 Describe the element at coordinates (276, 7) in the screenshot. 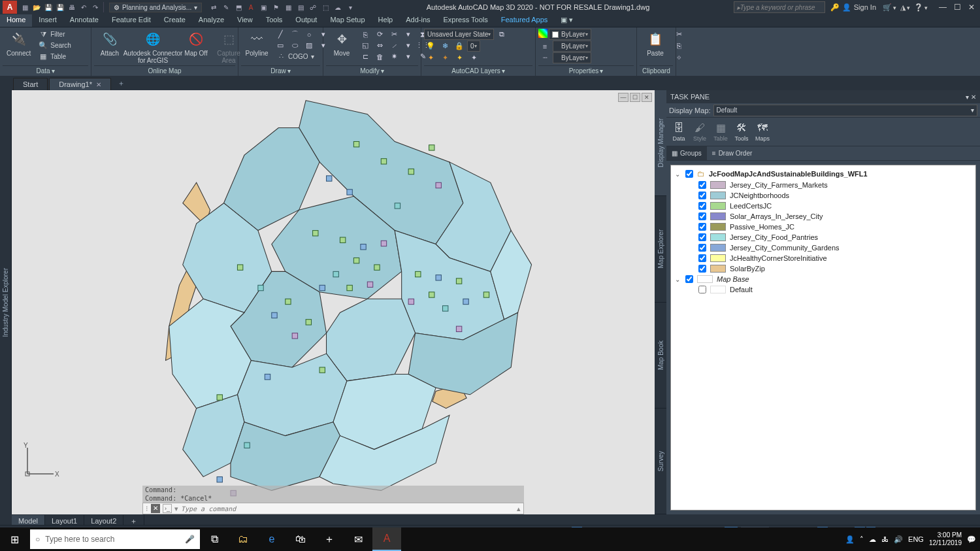

I see `qat-tool: ⚑` at that location.